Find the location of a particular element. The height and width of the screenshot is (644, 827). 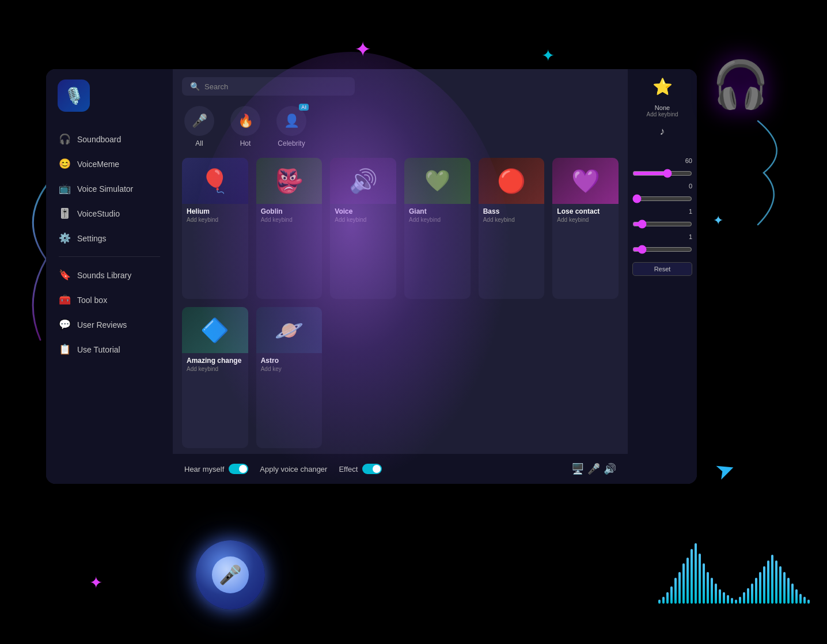

star-pink-top: ✦ is located at coordinates (363, 50).